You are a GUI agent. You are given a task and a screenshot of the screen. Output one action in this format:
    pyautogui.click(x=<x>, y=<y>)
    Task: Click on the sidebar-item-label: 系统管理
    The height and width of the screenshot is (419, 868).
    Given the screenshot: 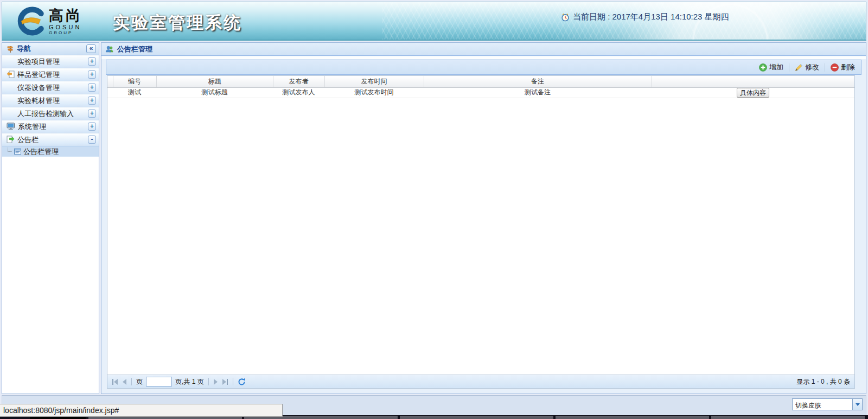 What is the action you would take?
    pyautogui.click(x=32, y=127)
    